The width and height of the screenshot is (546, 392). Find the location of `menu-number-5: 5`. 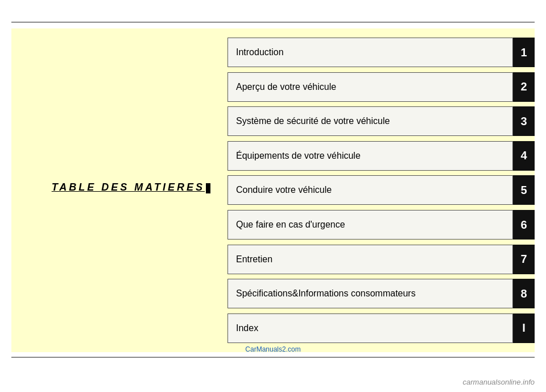

menu-number-5: 5 is located at coordinates (524, 190).